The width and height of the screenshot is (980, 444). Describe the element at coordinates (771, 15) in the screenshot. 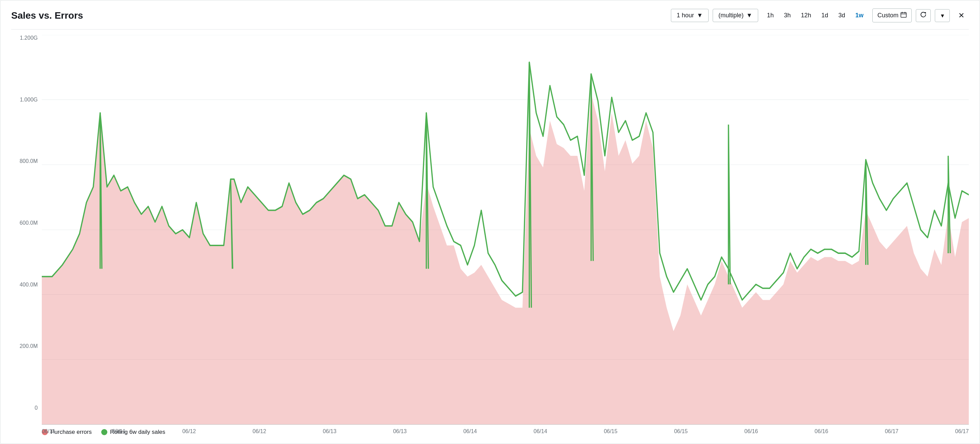

I see `time-btn-1h: 1h` at that location.